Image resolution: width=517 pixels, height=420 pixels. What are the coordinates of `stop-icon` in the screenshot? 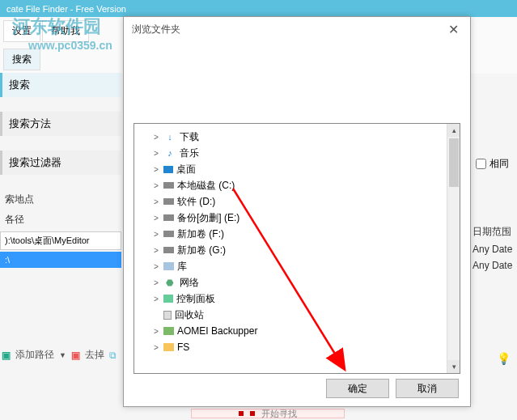 It's located at (241, 414).